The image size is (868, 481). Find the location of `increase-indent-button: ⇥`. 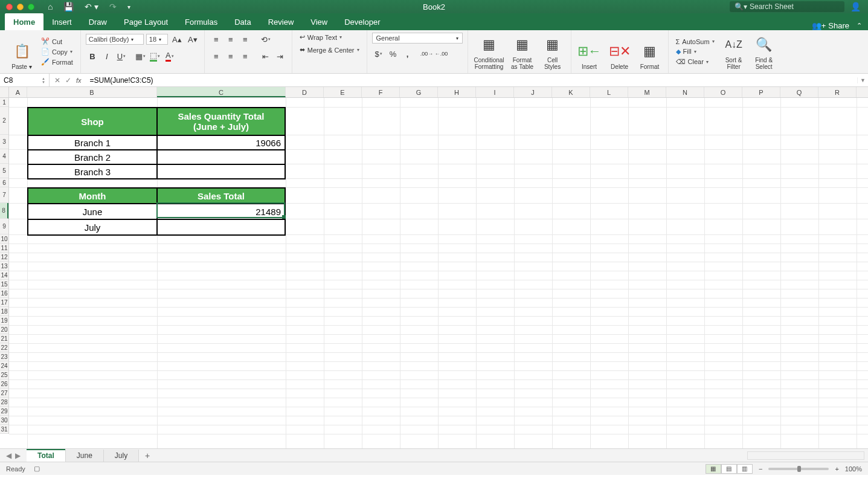

increase-indent-button: ⇥ is located at coordinates (280, 56).